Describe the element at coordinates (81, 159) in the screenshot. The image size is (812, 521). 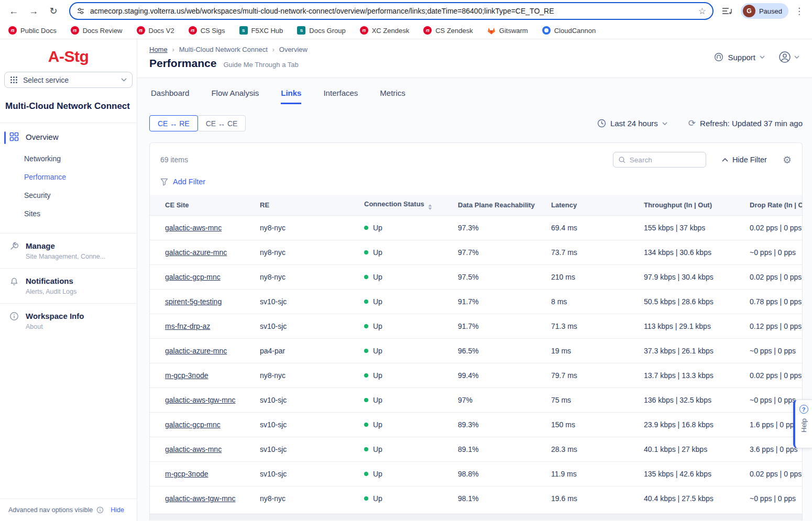
I see `sidebar-item-networking: Networking` at that location.